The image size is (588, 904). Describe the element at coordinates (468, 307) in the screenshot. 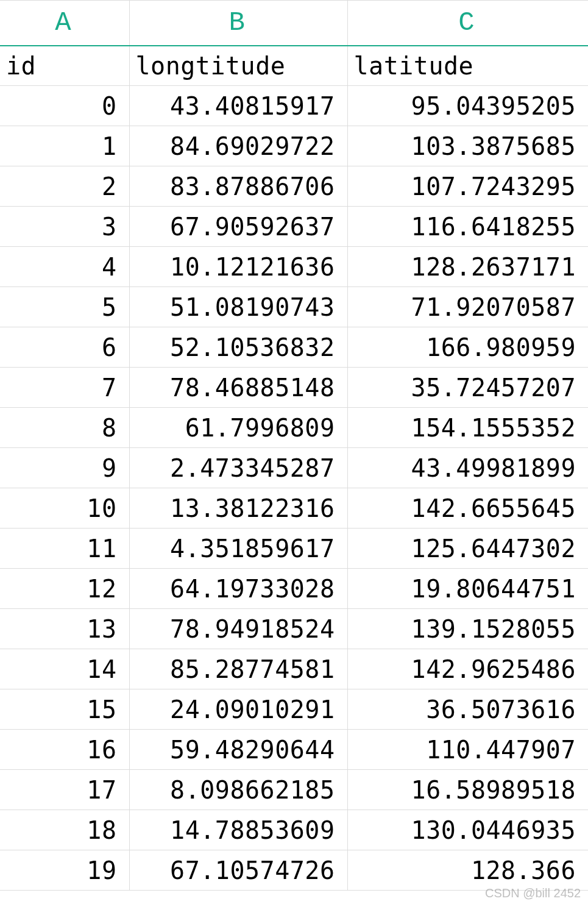

I see `cell-latitude: 71.92070587` at that location.